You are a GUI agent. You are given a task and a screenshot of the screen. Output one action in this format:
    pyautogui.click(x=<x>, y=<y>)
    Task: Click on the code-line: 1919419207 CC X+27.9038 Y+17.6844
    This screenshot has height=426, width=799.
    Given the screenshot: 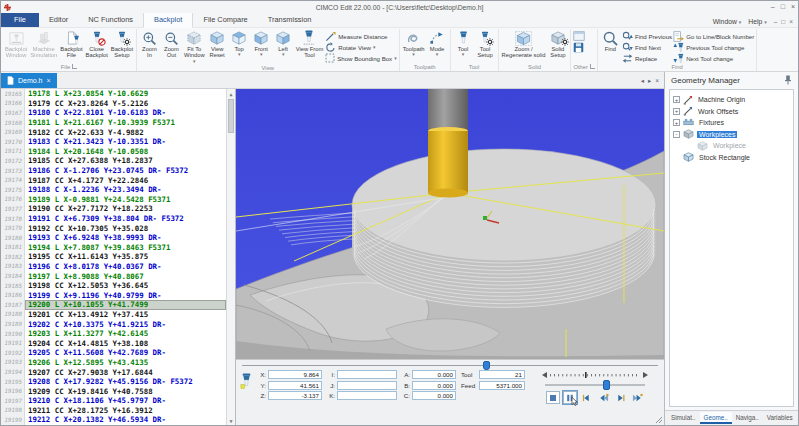 What is the action you would take?
    pyautogui.click(x=114, y=372)
    